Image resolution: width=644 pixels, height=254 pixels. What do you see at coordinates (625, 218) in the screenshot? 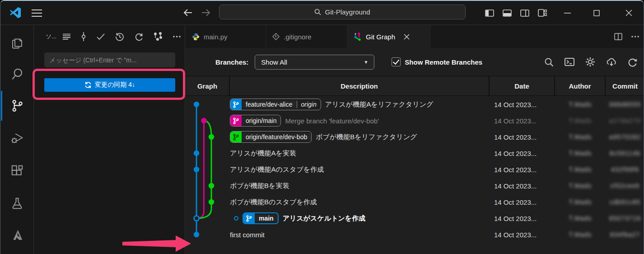
I see `commit-hash-redacted: 85073716` at bounding box center [625, 218].